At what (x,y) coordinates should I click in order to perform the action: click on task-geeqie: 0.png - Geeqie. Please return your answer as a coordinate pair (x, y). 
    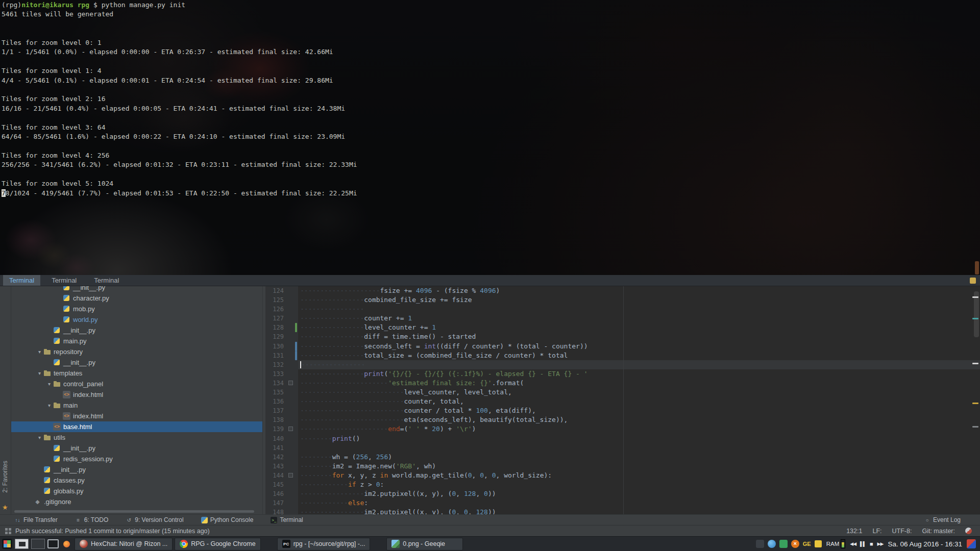
    Looking at the image, I should click on (425, 544).